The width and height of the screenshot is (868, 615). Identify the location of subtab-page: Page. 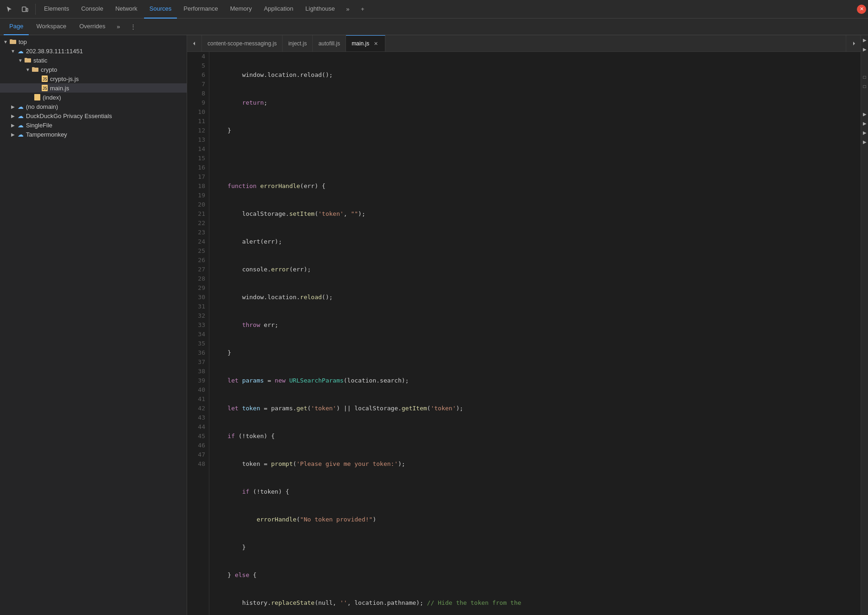
(16, 27).